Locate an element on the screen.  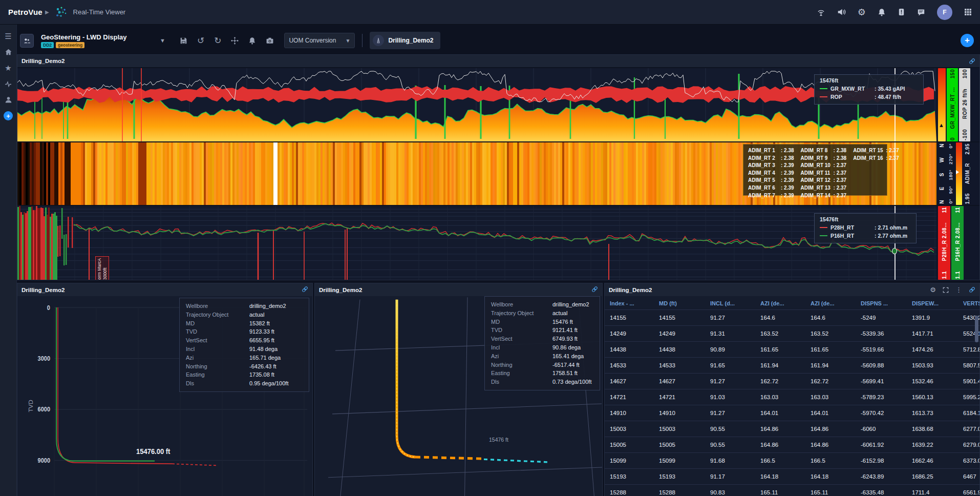
home-icon is located at coordinates (8, 52).